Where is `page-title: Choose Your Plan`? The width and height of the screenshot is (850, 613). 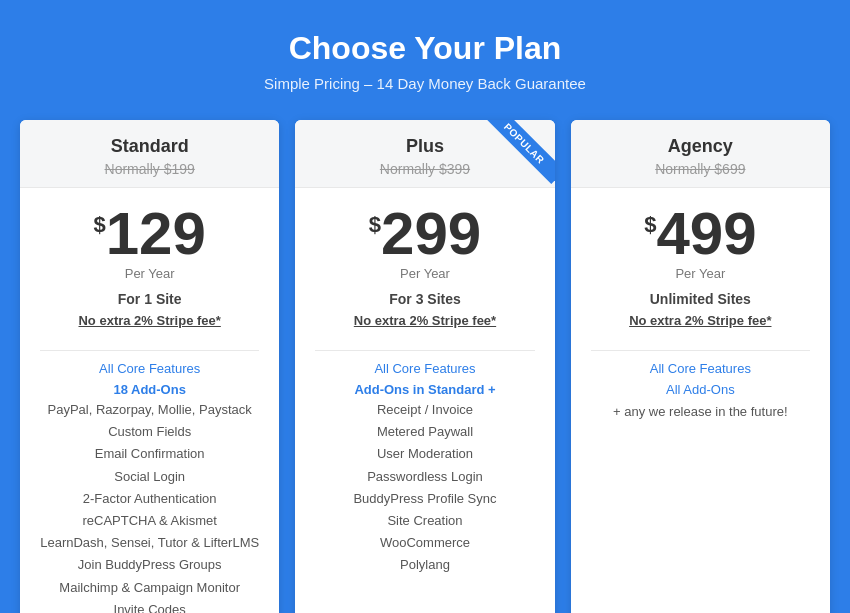 page-title: Choose Your Plan is located at coordinates (426, 48).